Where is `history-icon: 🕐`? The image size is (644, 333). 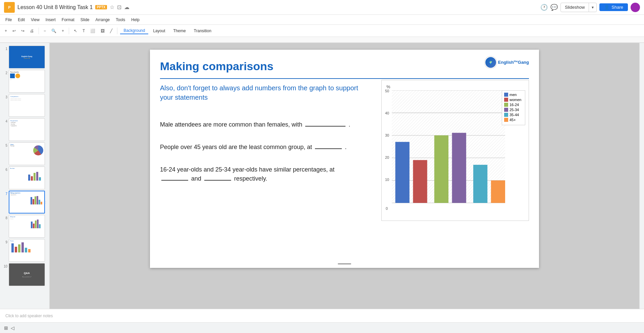
history-icon: 🕐 is located at coordinates (544, 7).